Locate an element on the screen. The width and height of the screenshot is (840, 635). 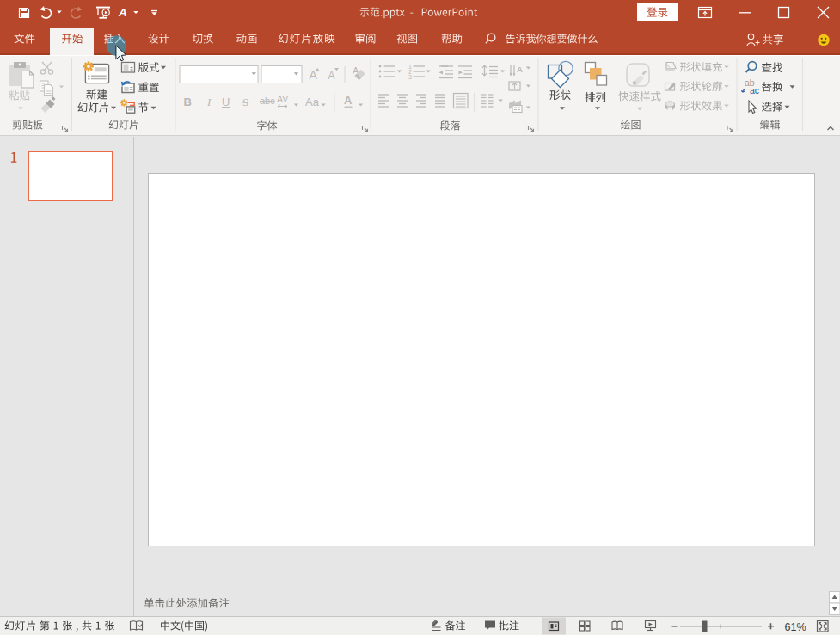
svg-text: I is located at coordinates (209, 102).